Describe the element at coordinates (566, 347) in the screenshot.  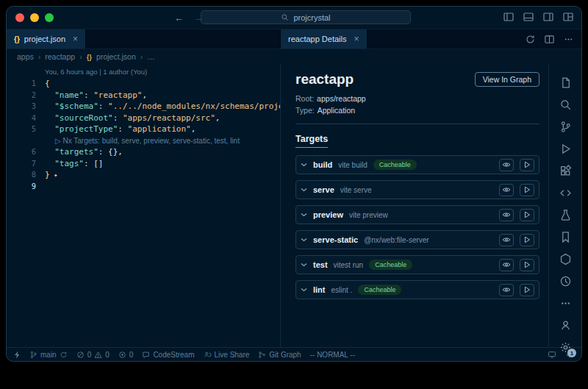
I see `settings-icon: 1` at that location.